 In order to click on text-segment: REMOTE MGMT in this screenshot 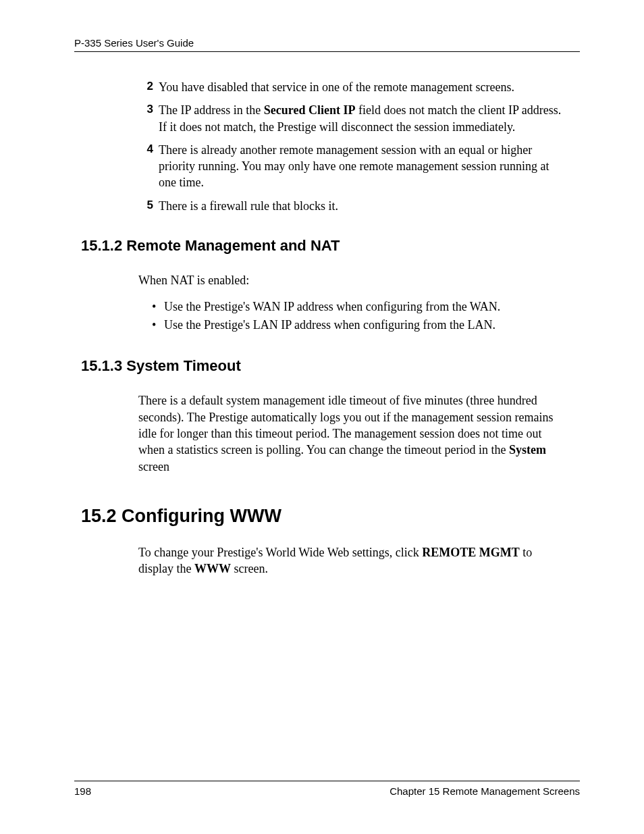, I will do `click(471, 552)`.